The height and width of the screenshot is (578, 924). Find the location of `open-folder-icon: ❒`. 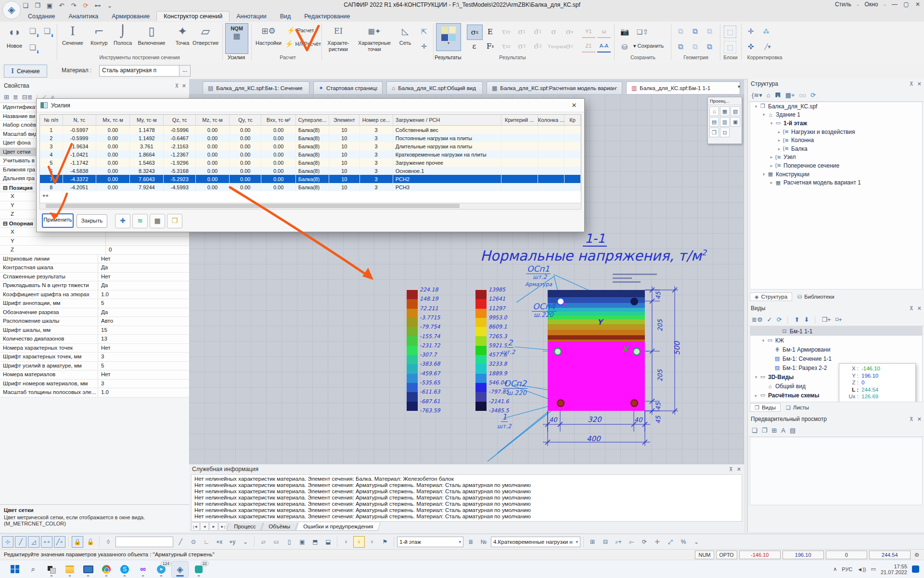

open-folder-icon: ❒ is located at coordinates (175, 221).